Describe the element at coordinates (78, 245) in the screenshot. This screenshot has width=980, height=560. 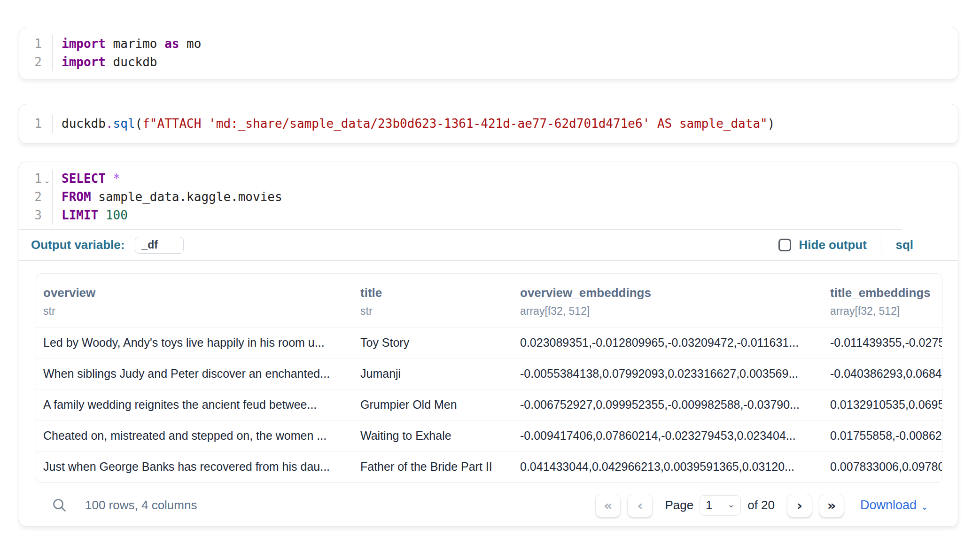
I see `output-variable-label: Output variable:` at that location.